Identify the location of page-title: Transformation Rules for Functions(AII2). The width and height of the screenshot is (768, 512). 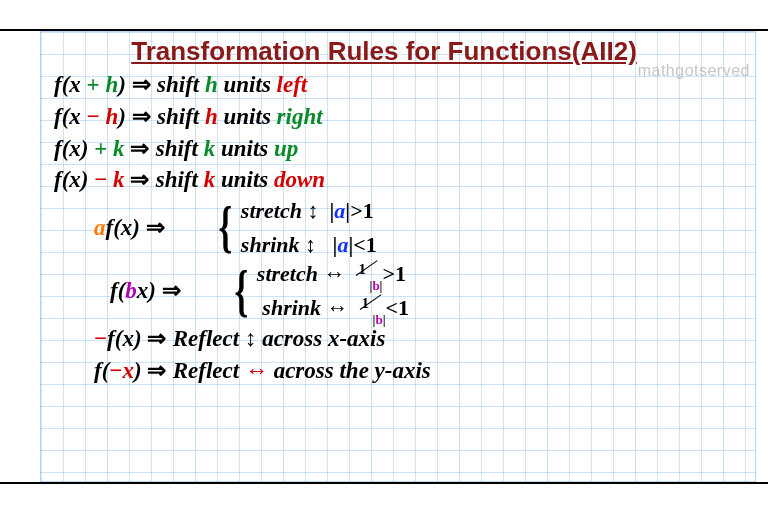
(384, 52).